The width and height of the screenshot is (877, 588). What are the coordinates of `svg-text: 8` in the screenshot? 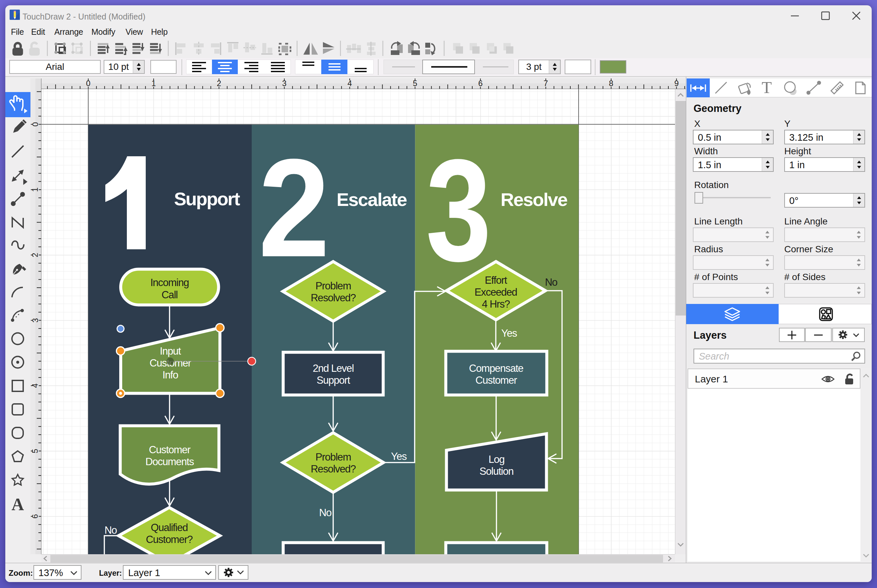 It's located at (611, 83).